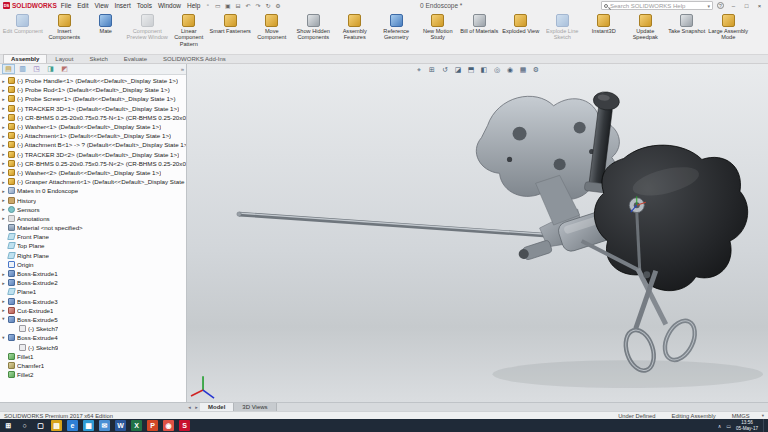 Image resolution: width=768 pixels, height=432 pixels. What do you see at coordinates (268, 6) in the screenshot?
I see `rebuild-icon: ↻` at bounding box center [268, 6].